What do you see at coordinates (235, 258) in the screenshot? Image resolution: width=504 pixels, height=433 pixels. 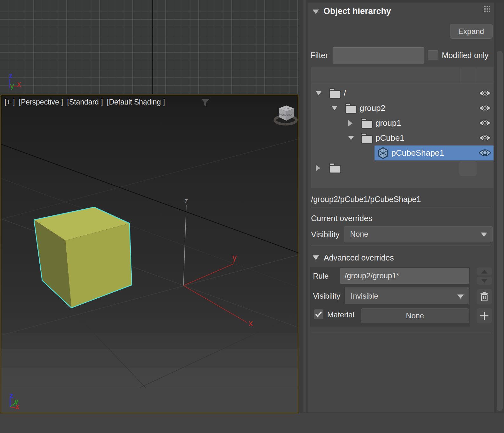 I see `scene-y-label: y` at bounding box center [235, 258].